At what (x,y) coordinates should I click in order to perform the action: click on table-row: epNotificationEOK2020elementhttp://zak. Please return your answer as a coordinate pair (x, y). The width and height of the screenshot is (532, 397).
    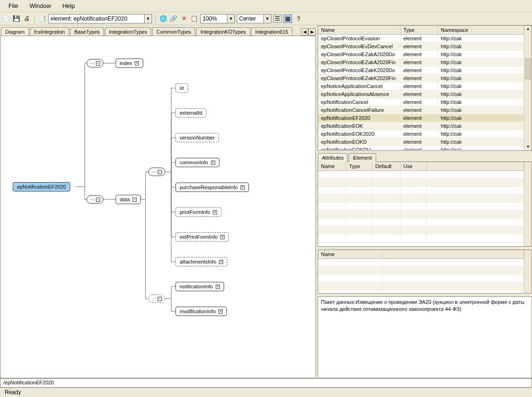
    Looking at the image, I should click on (421, 134).